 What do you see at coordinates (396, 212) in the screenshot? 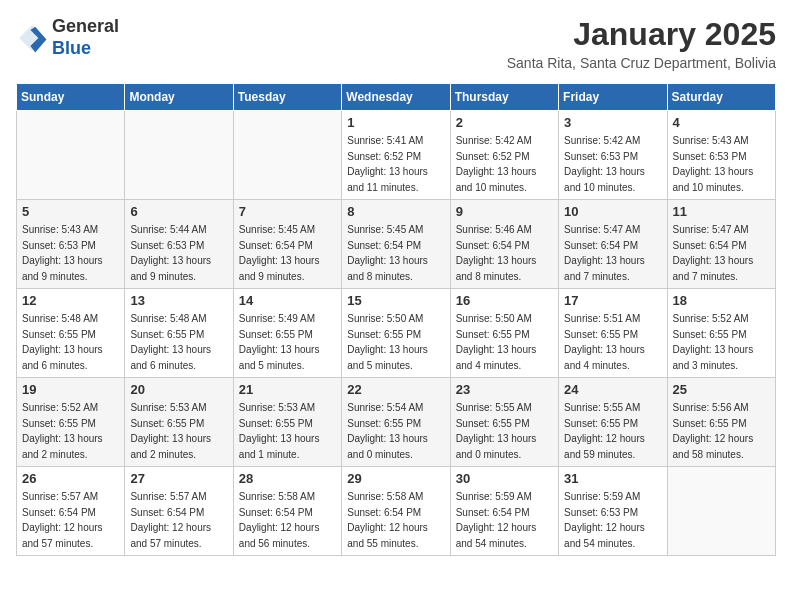
I see `day-number: 8` at bounding box center [396, 212].